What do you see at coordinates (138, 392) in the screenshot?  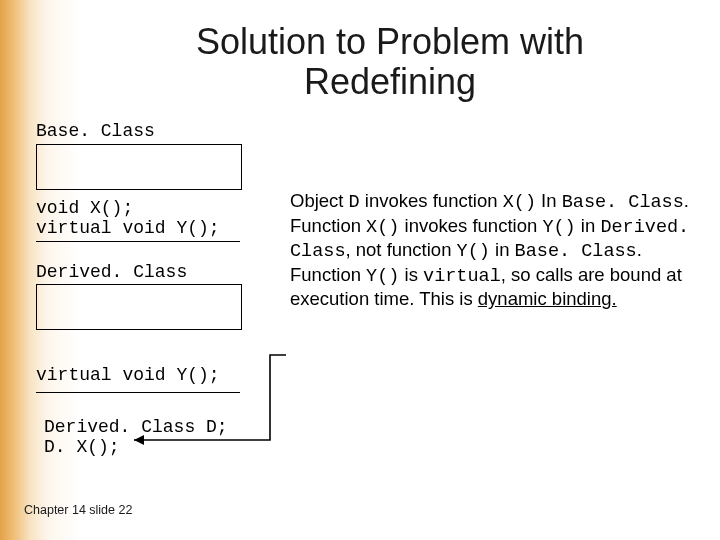 I see `derivedclass-divider` at bounding box center [138, 392].